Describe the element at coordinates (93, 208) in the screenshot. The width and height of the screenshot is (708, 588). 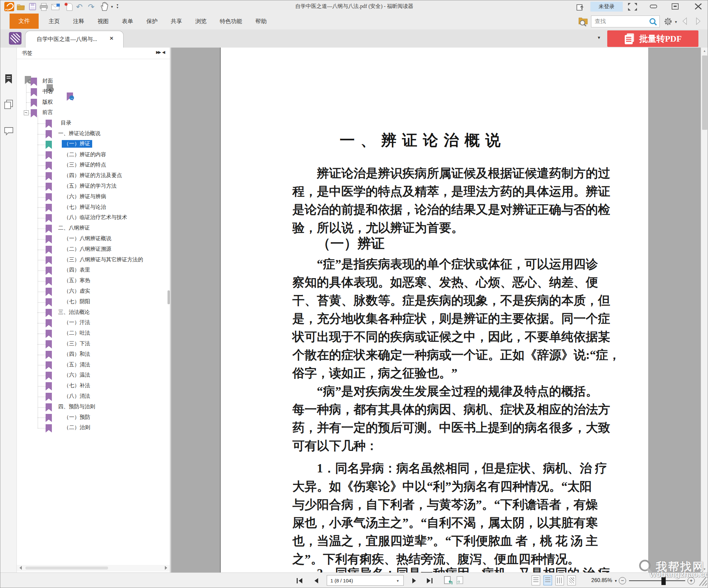
I see `bookmark-item: （七）辨证与论治` at that location.